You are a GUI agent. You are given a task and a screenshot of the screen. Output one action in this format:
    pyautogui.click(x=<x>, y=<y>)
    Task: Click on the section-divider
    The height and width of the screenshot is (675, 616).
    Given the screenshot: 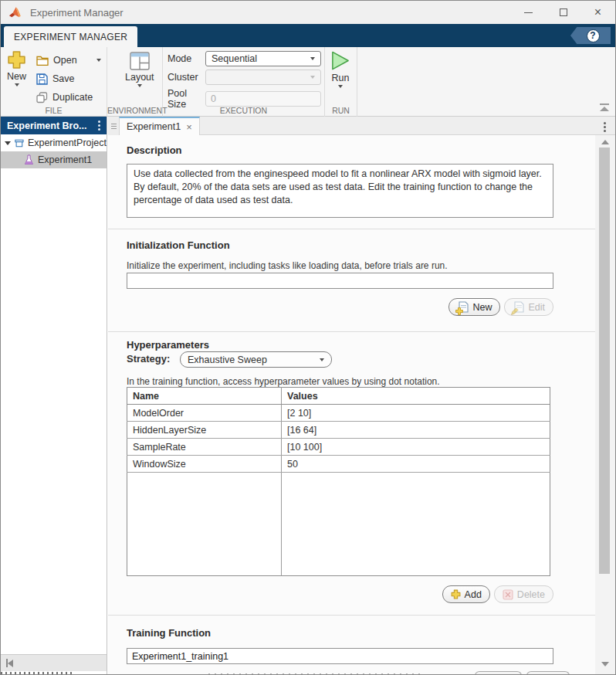 What is the action you would take?
    pyautogui.click(x=352, y=332)
    